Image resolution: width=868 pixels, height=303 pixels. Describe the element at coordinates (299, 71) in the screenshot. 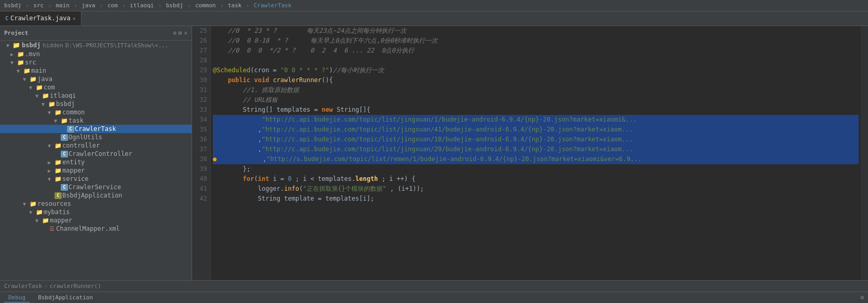

I see `code-text-29: @Scheduled(cron = "0 0 * * * ?")//每小时执行一…` at that location.